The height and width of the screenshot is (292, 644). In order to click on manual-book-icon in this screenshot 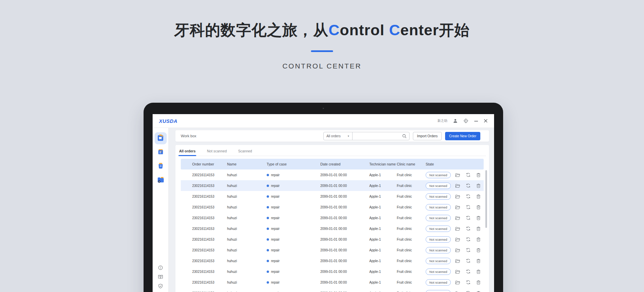, I will do `click(160, 278)`.